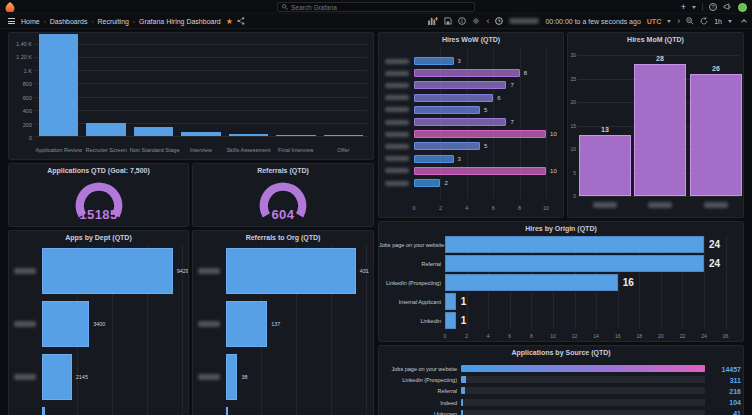 Image resolution: width=752 pixels, height=415 pixels. I want to click on bar-value-label: 24, so click(714, 244).